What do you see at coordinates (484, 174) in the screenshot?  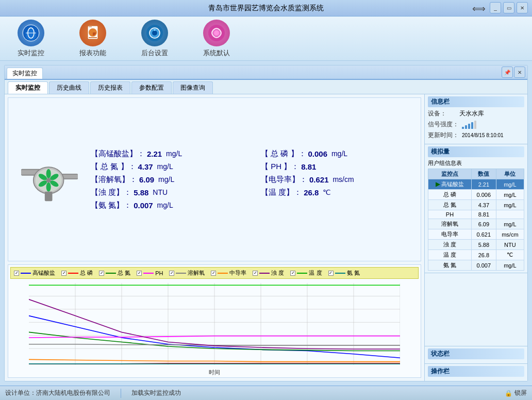 I see `col-value: 数值` at bounding box center [484, 174].